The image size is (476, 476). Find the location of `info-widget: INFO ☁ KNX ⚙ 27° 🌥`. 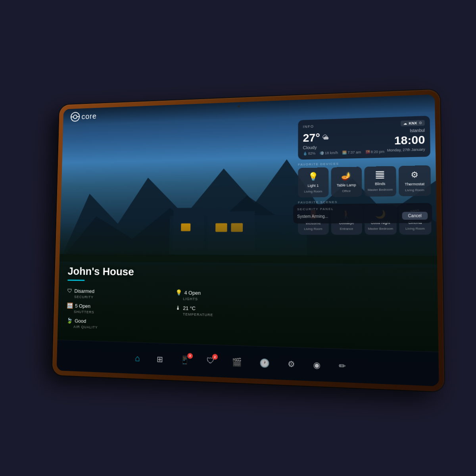

info-widget: INFO ☁ KNX ⚙ 27° 🌥 is located at coordinates (364, 138).